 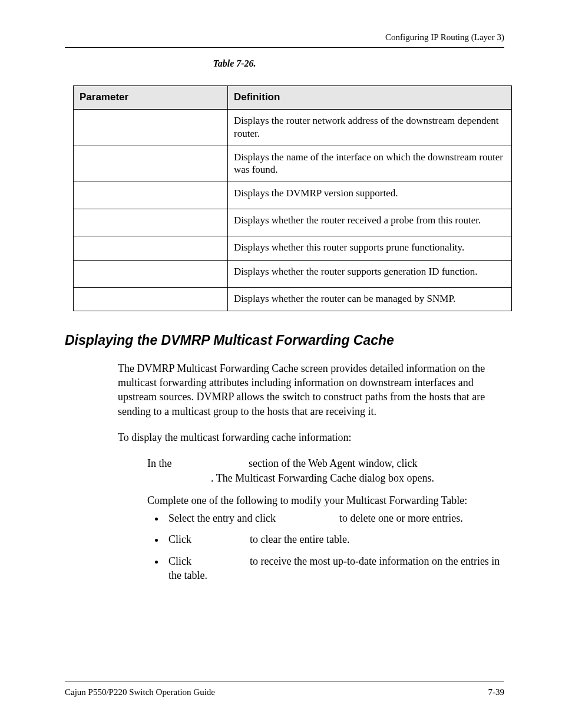 What do you see at coordinates (293, 223) in the screenshot?
I see `table-row: Displays whether the router received a p…` at bounding box center [293, 223].